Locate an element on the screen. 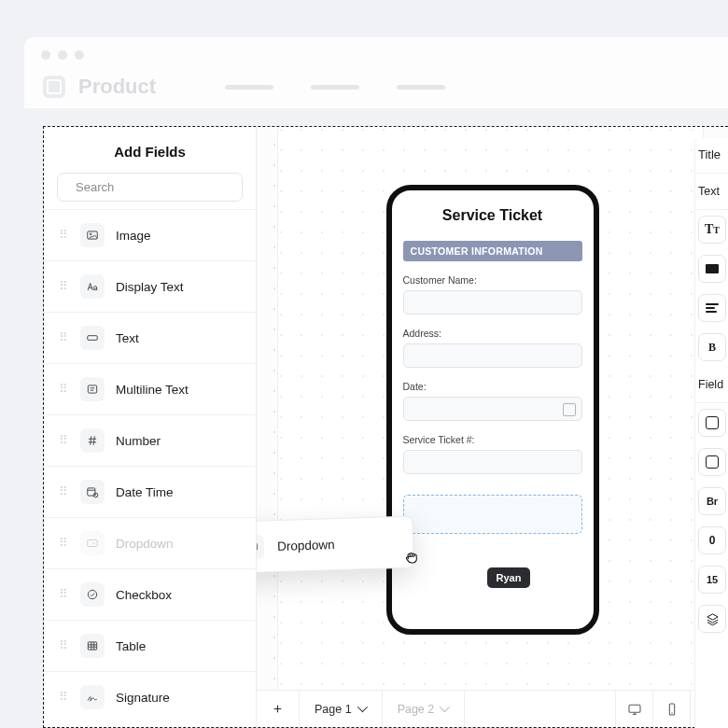 This screenshot has height=728, width=728. ticket-number-input is located at coordinates (493, 462).